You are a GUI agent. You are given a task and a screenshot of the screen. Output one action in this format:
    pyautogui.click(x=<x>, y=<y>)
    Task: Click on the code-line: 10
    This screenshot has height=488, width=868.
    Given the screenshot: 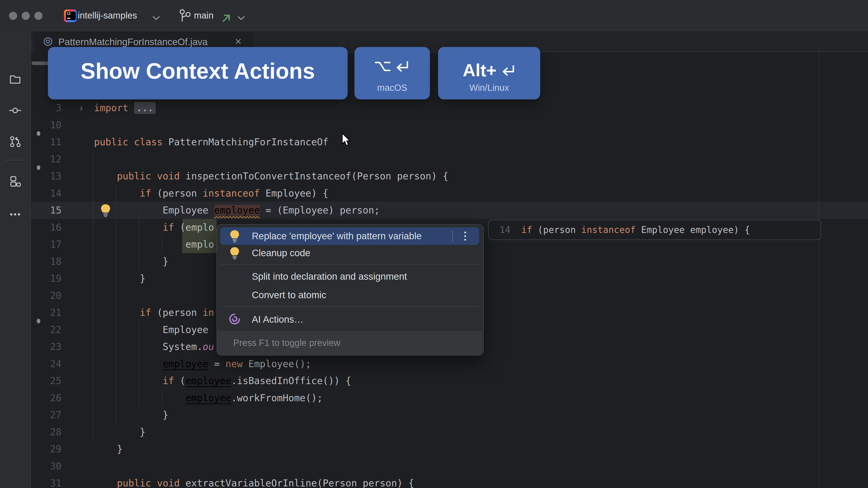 What is the action you would take?
    pyautogui.click(x=434, y=125)
    